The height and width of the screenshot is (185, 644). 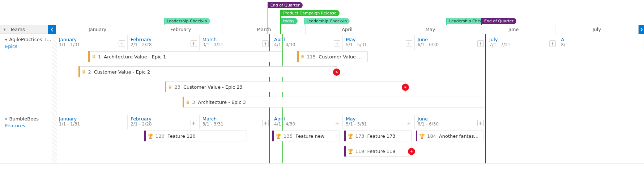 I want to click on sprint-name: July, so click(x=522, y=40).